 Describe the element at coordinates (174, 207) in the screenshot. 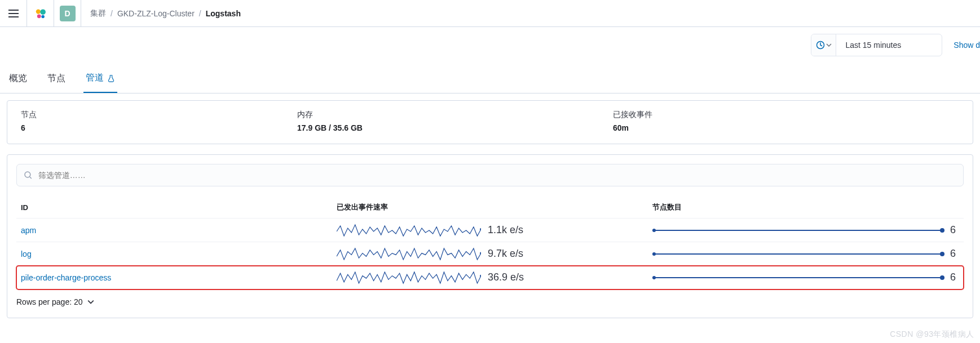

I see `th-id: ID` at that location.